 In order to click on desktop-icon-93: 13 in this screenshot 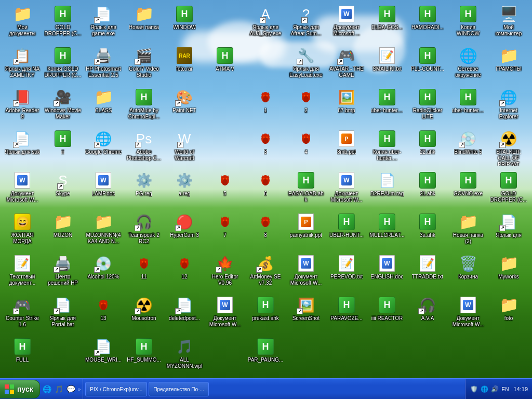, I will do `click(103, 314)`.